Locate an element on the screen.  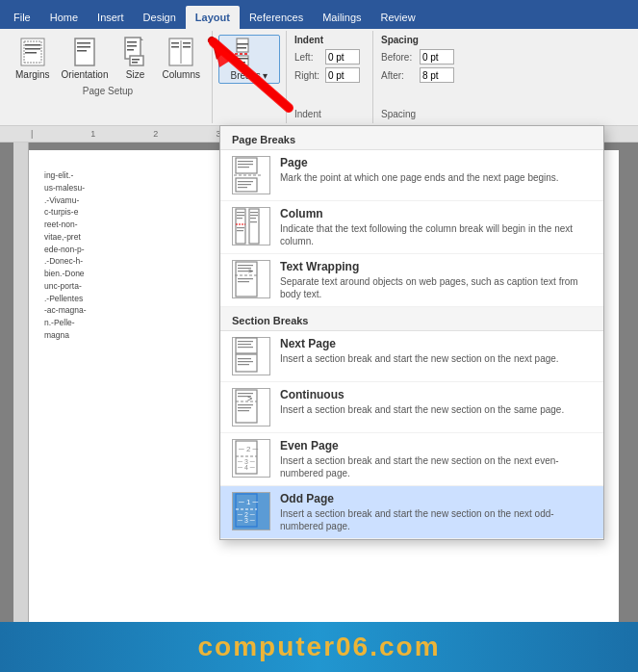
svg-text: ─ 1 ─ is located at coordinates (248, 503).